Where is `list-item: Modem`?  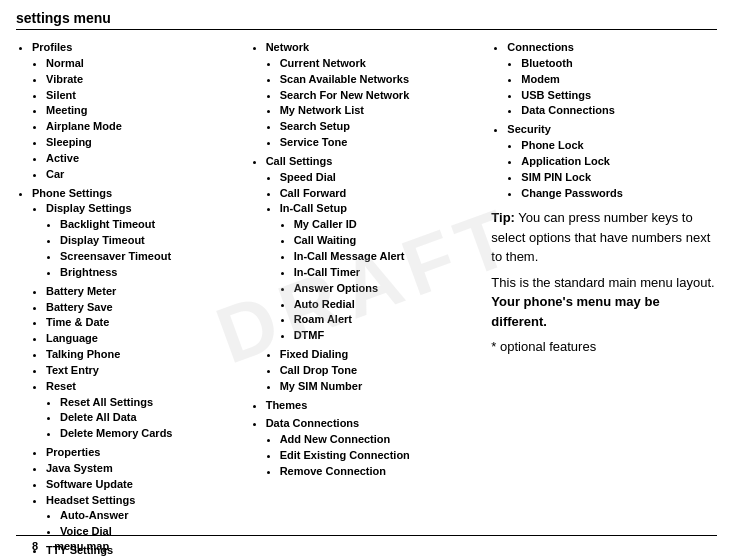
list-item: Modem is located at coordinates (619, 80).